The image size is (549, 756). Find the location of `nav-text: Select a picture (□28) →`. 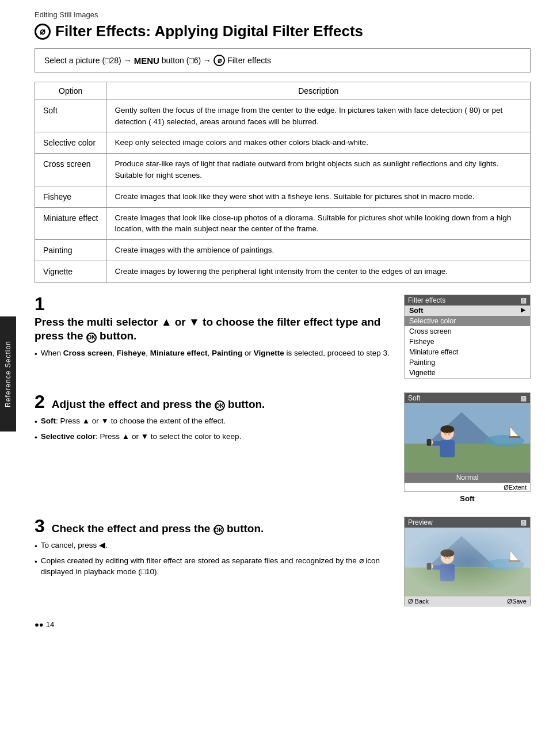

nav-text: Select a picture (□28) → is located at coordinates (88, 60).